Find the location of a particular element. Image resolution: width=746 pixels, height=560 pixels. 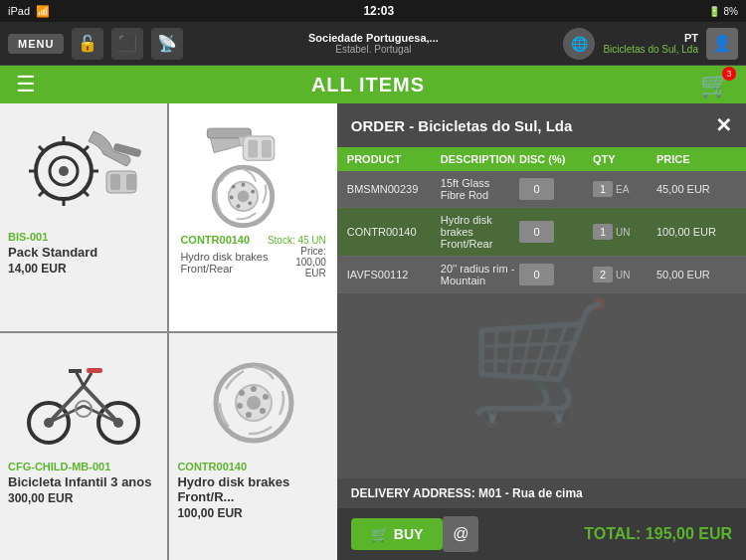

status-bar: iPad 📶 12:03 🔋 8% is located at coordinates (373, 11).